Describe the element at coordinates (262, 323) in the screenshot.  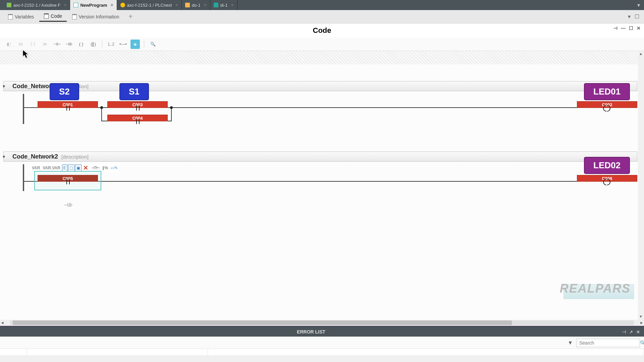
I see `scroll-thumb` at that location.